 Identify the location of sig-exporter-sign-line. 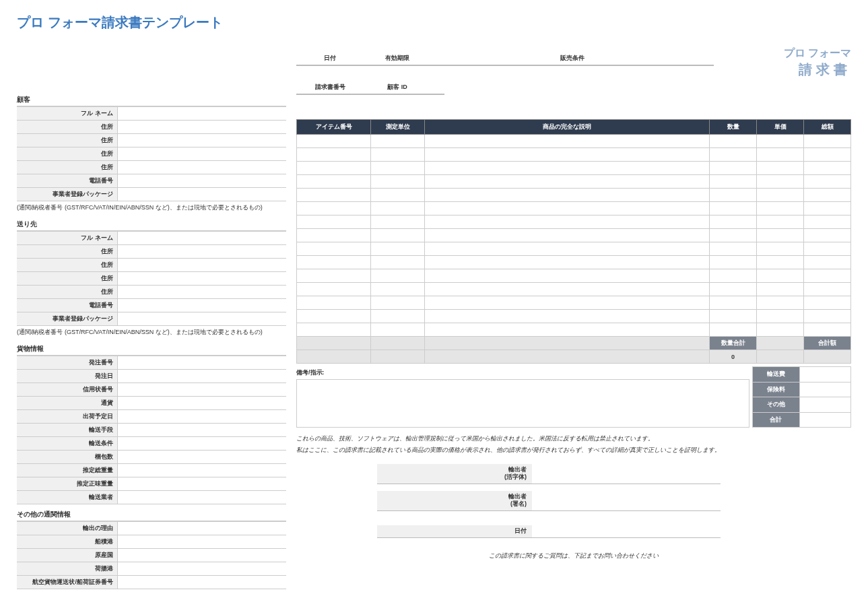
(626, 501).